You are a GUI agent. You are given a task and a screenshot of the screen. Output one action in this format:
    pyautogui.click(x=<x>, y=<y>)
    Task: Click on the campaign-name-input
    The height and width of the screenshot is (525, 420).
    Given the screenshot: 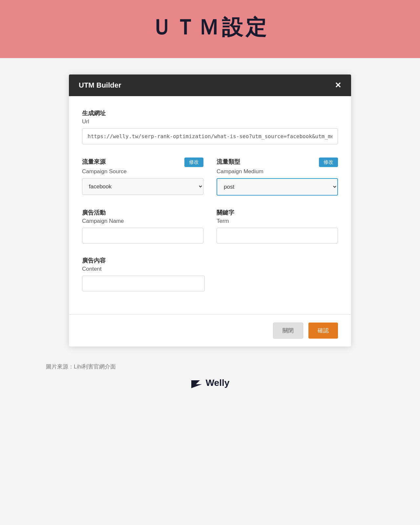 What is the action you would take?
    pyautogui.click(x=143, y=236)
    